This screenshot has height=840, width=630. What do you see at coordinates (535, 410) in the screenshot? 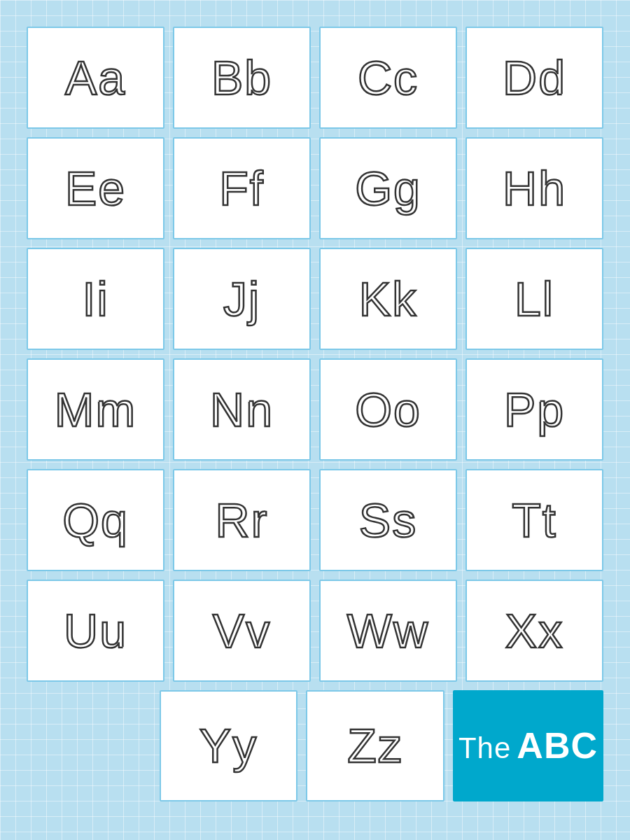
I see `letter-card-p: Pp` at bounding box center [535, 410].